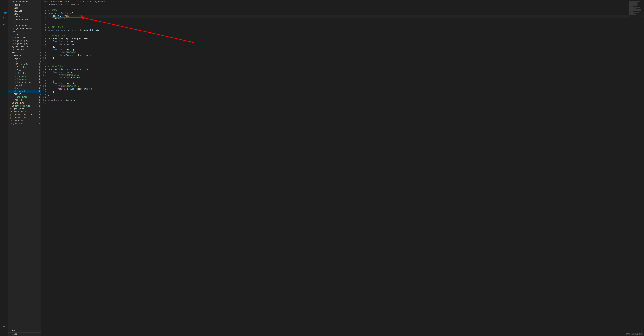 The width and height of the screenshot is (644, 336). What do you see at coordinates (24, 94) in the screenshot?
I see `tree-folder: ▾router●` at bounding box center [24, 94].